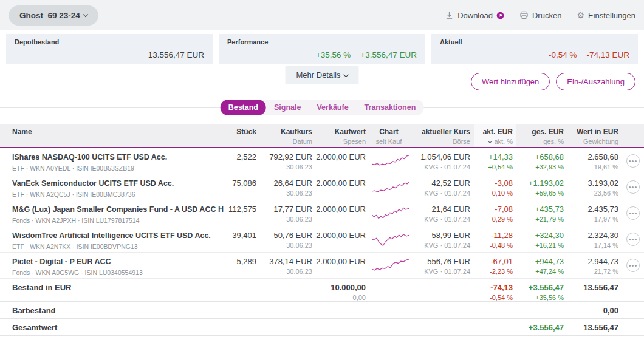 This screenshot has width=644, height=337. I want to click on column-header-akt-eur: akt. EURakt. %, so click(495, 135).